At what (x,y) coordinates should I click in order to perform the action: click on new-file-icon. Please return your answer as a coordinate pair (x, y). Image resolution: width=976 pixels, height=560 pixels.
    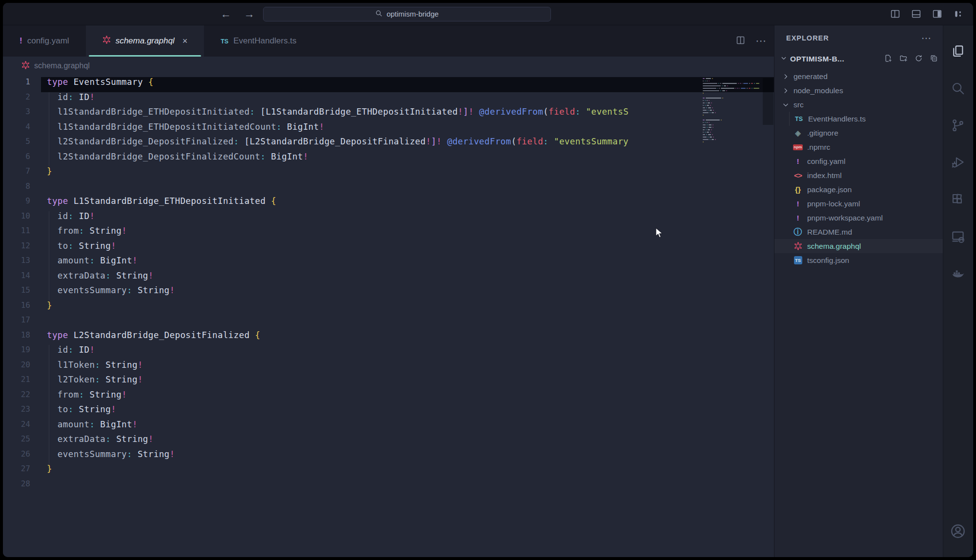
    Looking at the image, I should click on (888, 60).